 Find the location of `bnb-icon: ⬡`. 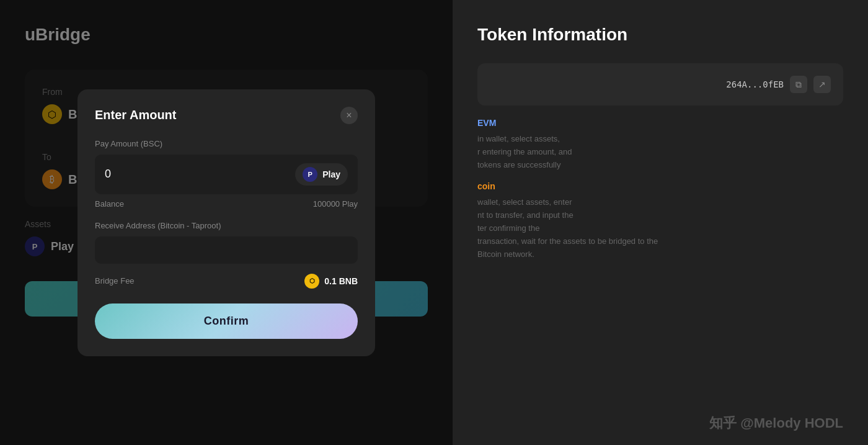

bnb-icon: ⬡ is located at coordinates (312, 281).